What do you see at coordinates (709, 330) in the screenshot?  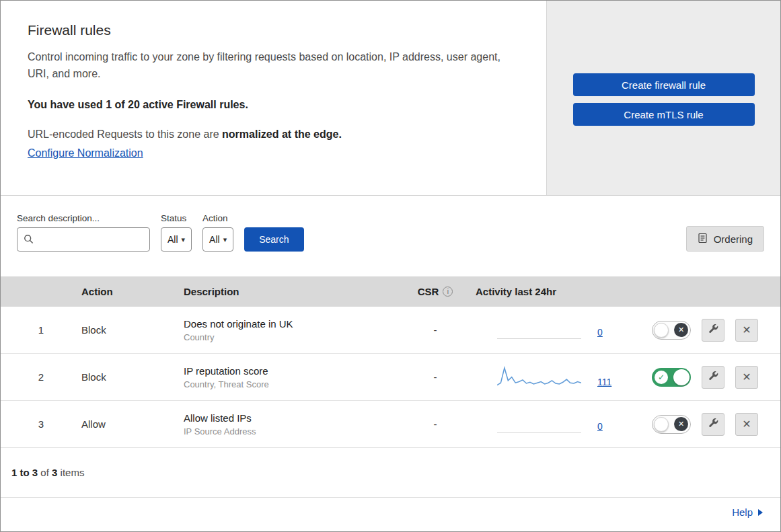 I see `rule-controls: ✕ ✕` at bounding box center [709, 330].